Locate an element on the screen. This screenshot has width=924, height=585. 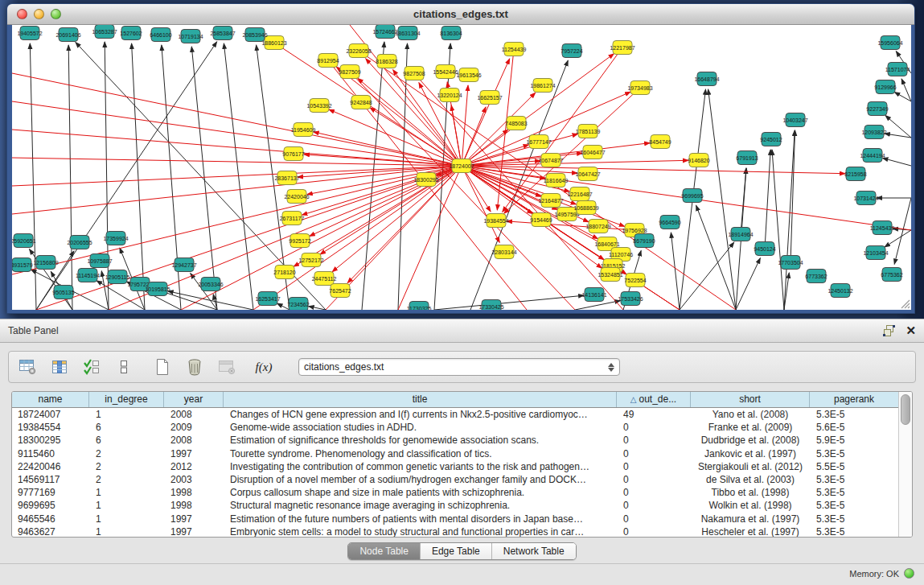
graph-node: 9450124 is located at coordinates (764, 249).